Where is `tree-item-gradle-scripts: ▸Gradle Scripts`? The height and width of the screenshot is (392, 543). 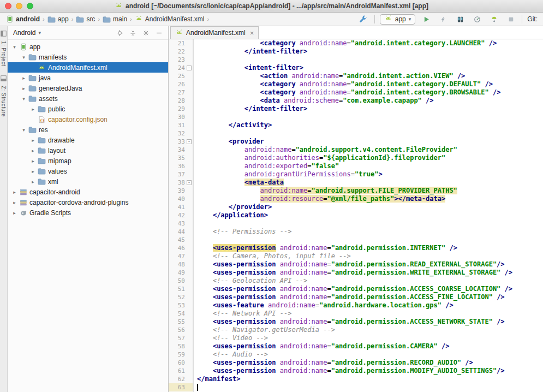 tree-item-gradle-scripts: ▸Gradle Scripts is located at coordinates (88, 213).